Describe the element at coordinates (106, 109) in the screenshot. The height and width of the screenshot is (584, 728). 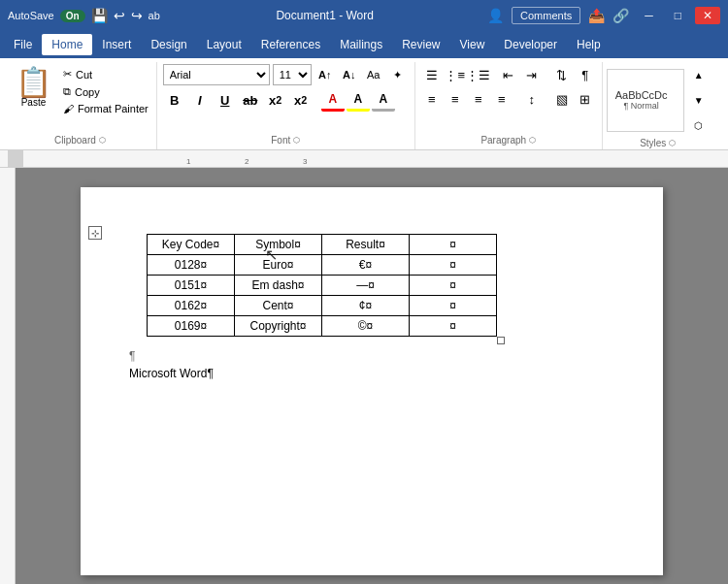
I see `format-painter-button: 🖌 Format Painter` at that location.